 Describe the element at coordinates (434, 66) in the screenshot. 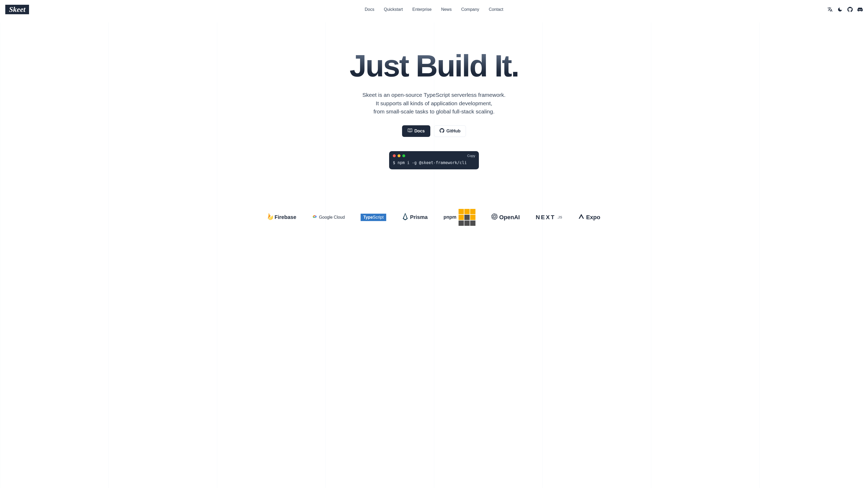

I see `hero-title: Just Build It.` at that location.